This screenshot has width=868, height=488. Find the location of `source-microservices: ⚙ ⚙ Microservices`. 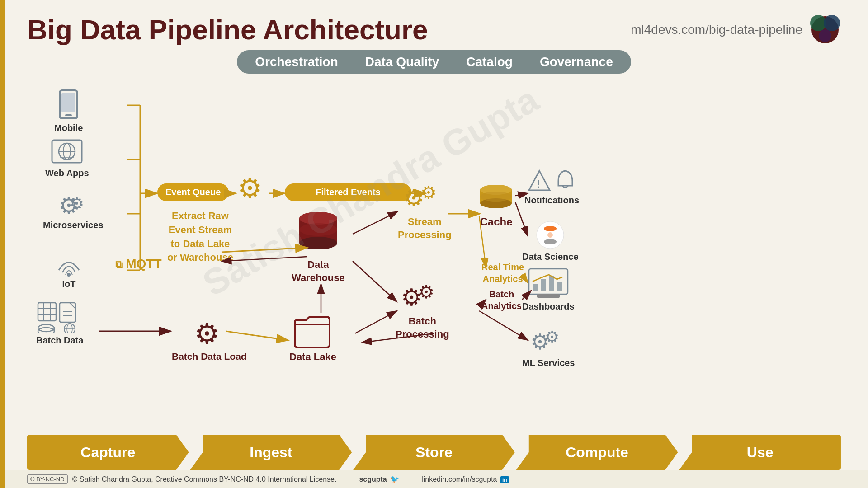

source-microservices: ⚙ ⚙ Microservices is located at coordinates (73, 211).